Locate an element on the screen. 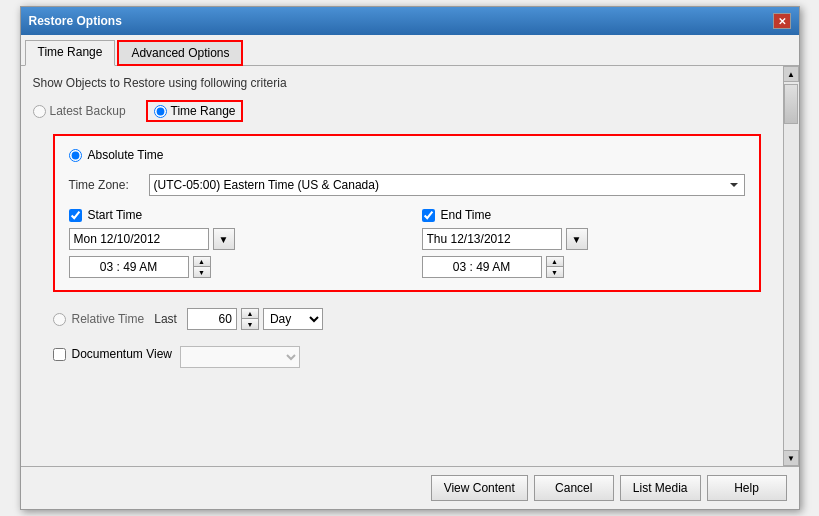 The image size is (819, 516). start-time-down: ▼ is located at coordinates (202, 272).